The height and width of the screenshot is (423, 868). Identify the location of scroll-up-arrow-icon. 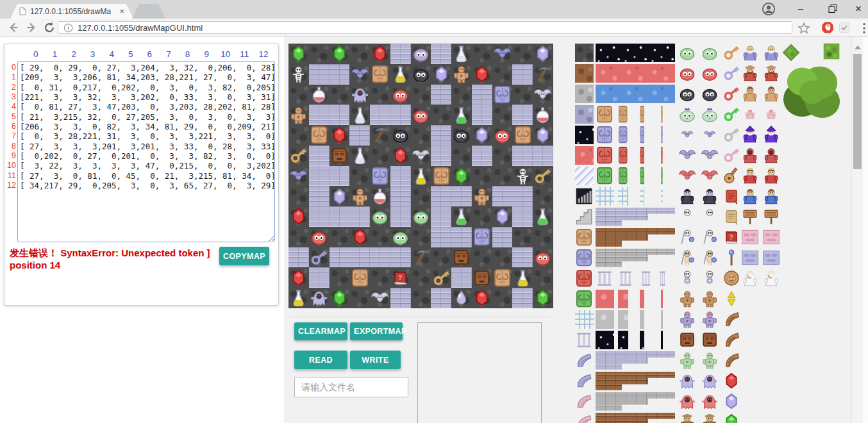
(858, 47).